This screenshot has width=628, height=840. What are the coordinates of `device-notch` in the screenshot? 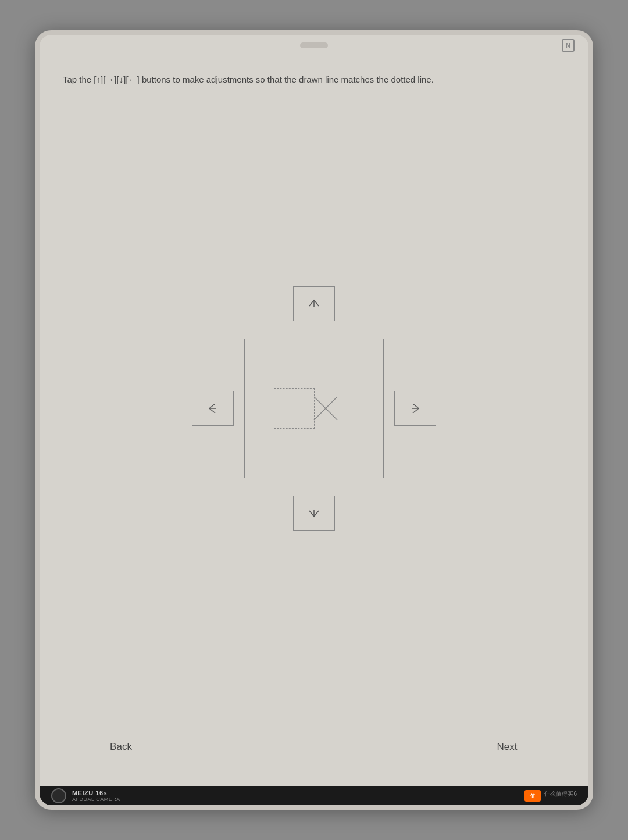 It's located at (314, 45).